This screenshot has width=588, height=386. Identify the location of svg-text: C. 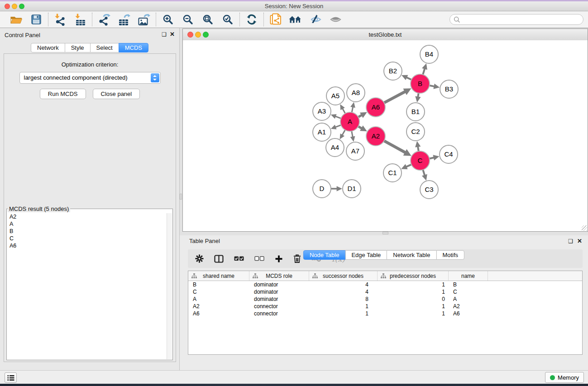
(420, 160).